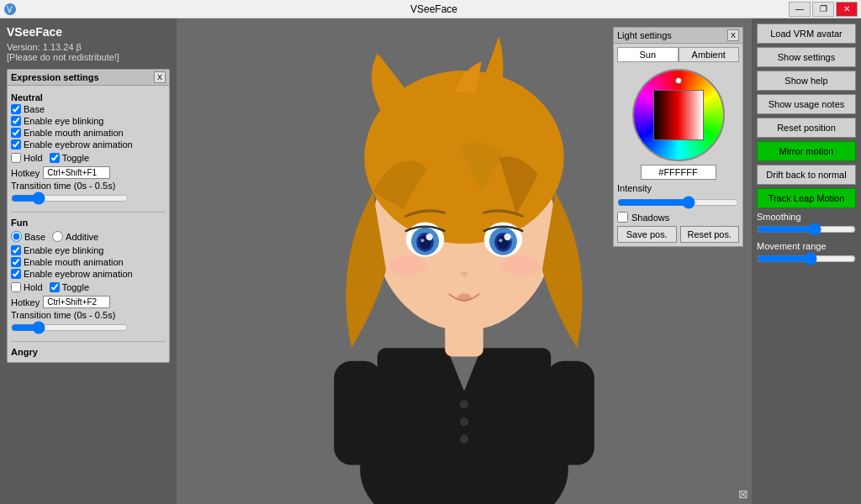  I want to click on reset-pos-button: Reset pos., so click(710, 234).